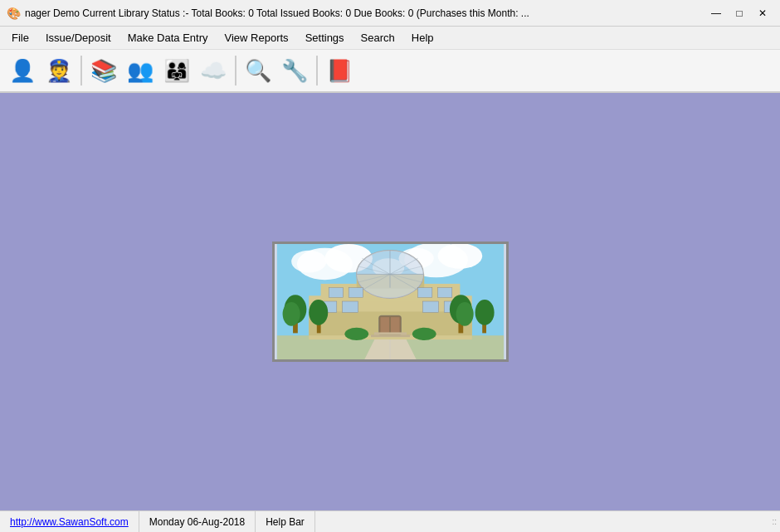  I want to click on website-link: http://www.SawanSoft.com, so click(70, 522).